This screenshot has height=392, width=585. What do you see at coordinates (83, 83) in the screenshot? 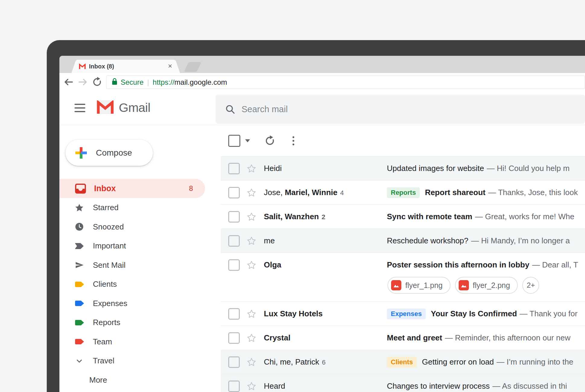
I see `forward-button` at bounding box center [83, 83].